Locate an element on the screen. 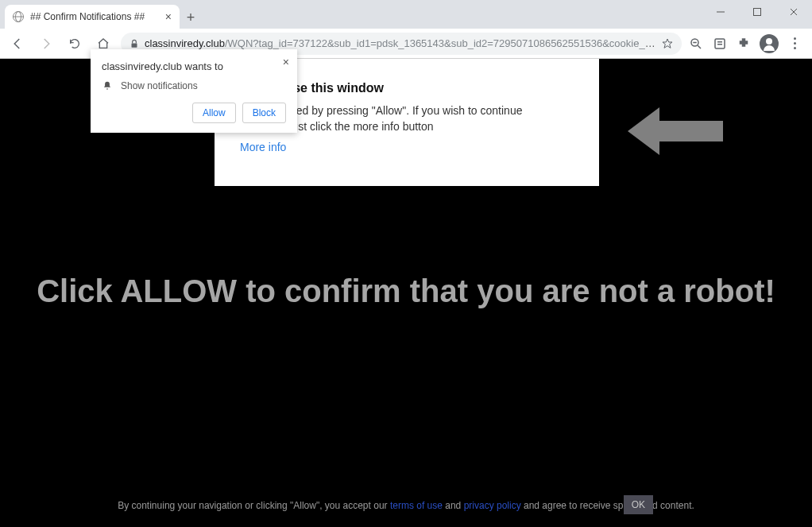 The height and width of the screenshot is (527, 812). browser-tab: ## Confirm Notifications ## × is located at coordinates (92, 17).